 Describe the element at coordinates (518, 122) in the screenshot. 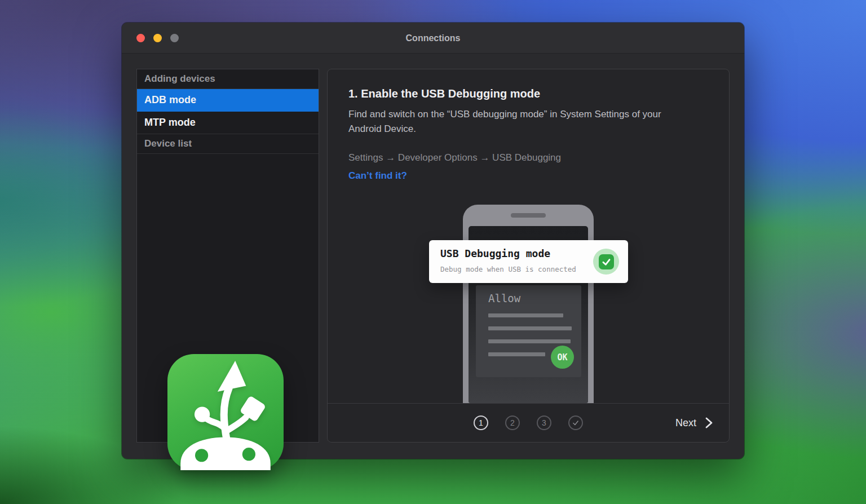

I see `step-description: Find and switch on the “USB debugging mo…` at that location.